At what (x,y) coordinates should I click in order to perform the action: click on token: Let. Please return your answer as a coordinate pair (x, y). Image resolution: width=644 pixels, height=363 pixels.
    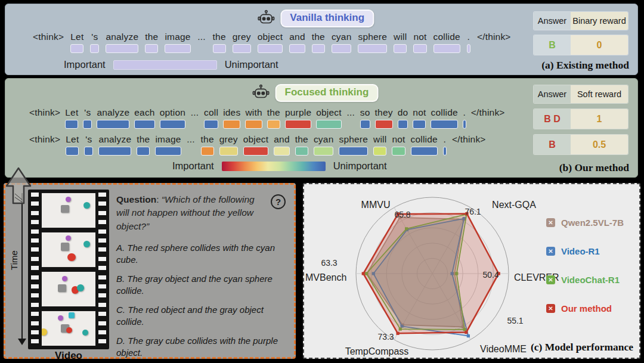
    Looking at the image, I should click on (77, 42).